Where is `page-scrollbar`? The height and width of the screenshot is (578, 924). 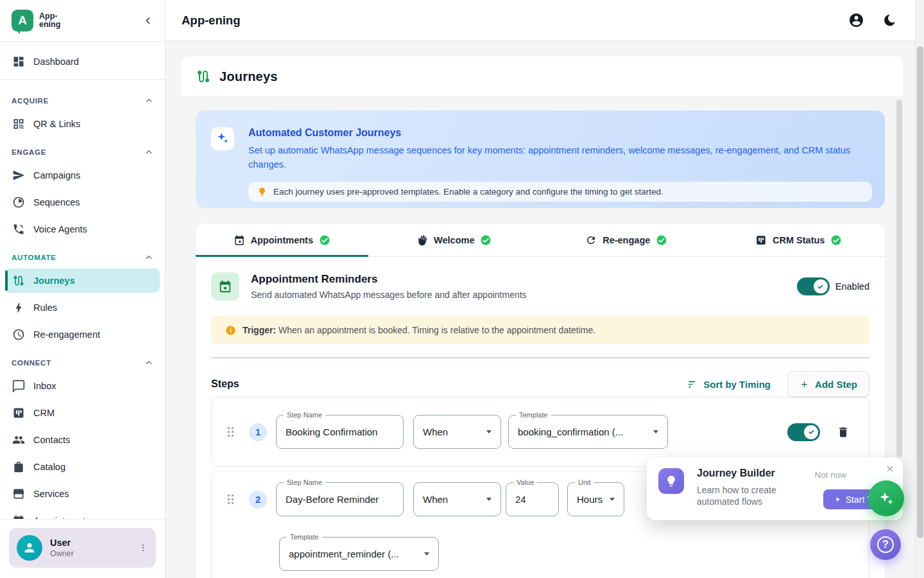 page-scrollbar is located at coordinates (920, 289).